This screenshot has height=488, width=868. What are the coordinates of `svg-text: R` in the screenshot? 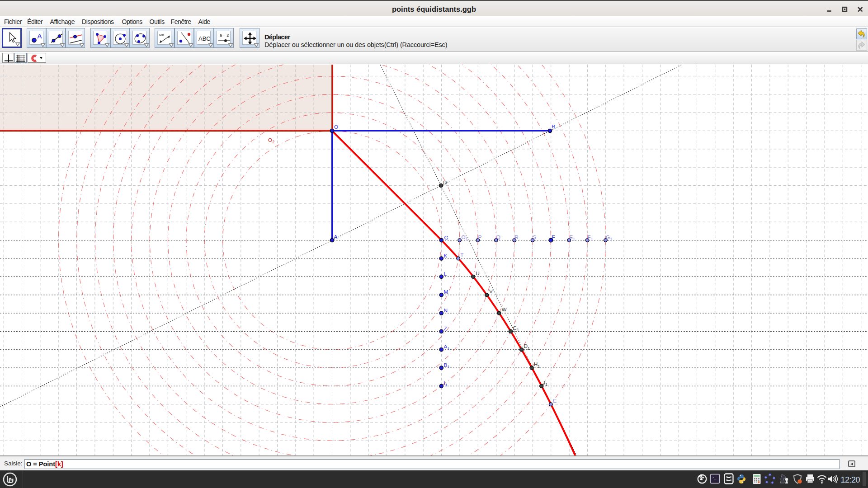 It's located at (516, 237).